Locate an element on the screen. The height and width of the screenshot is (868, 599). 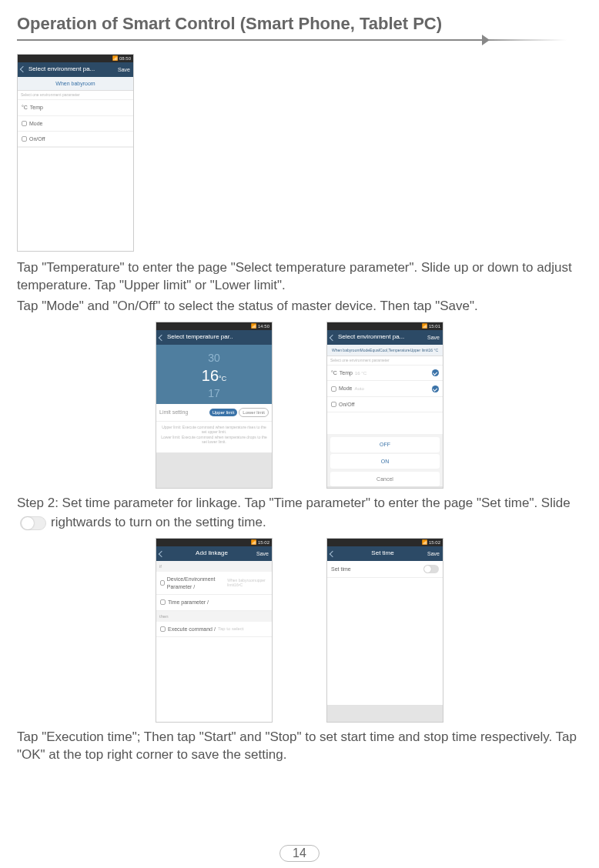
upper-limit-button: Upper limit is located at coordinates (223, 412).